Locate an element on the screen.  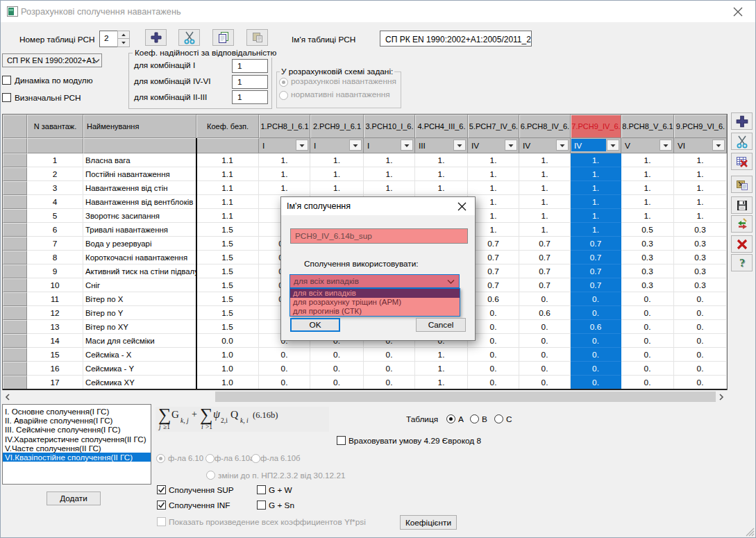
svg-text: i is located at coordinates (203, 427).